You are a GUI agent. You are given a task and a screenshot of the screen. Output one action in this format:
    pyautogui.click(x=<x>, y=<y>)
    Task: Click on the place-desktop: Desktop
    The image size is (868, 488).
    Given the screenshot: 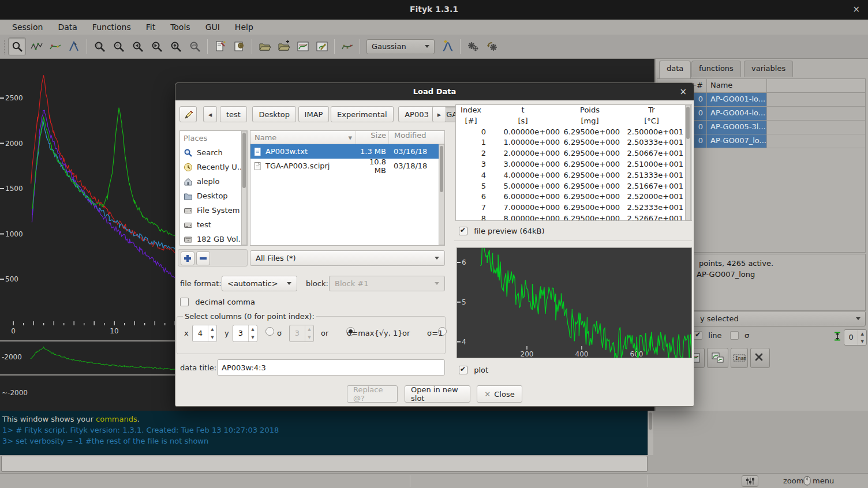 What is the action you would take?
    pyautogui.click(x=214, y=196)
    